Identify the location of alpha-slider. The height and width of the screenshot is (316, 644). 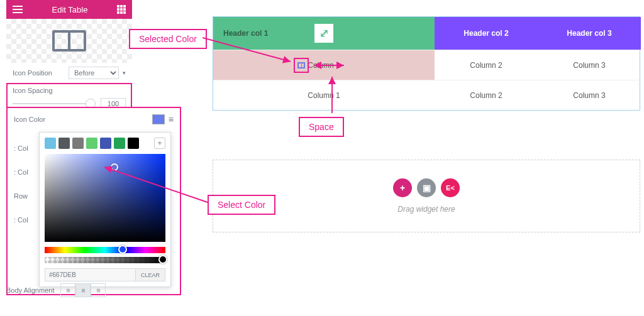
(105, 260).